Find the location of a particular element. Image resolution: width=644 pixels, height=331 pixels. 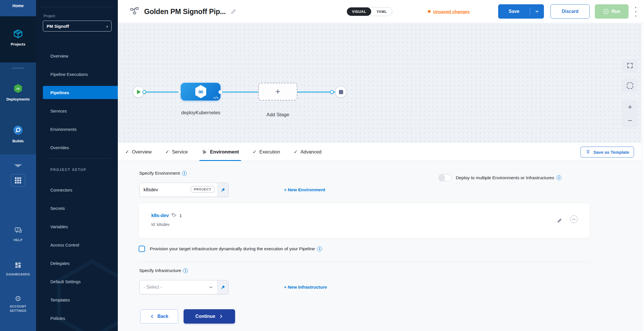

sidebar-top-divider is located at coordinates (77, 7).